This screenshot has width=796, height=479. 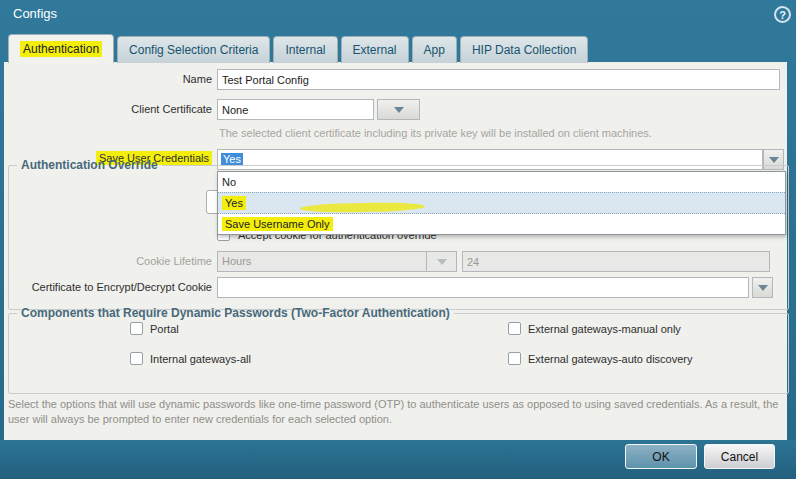 I want to click on dropdown-option-yes: Yes, so click(x=502, y=203).